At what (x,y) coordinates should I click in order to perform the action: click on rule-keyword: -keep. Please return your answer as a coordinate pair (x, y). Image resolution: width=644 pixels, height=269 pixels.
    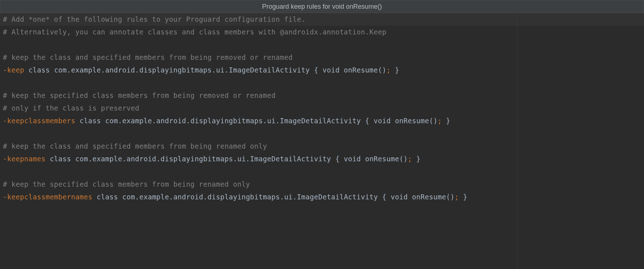
    Looking at the image, I should click on (14, 70).